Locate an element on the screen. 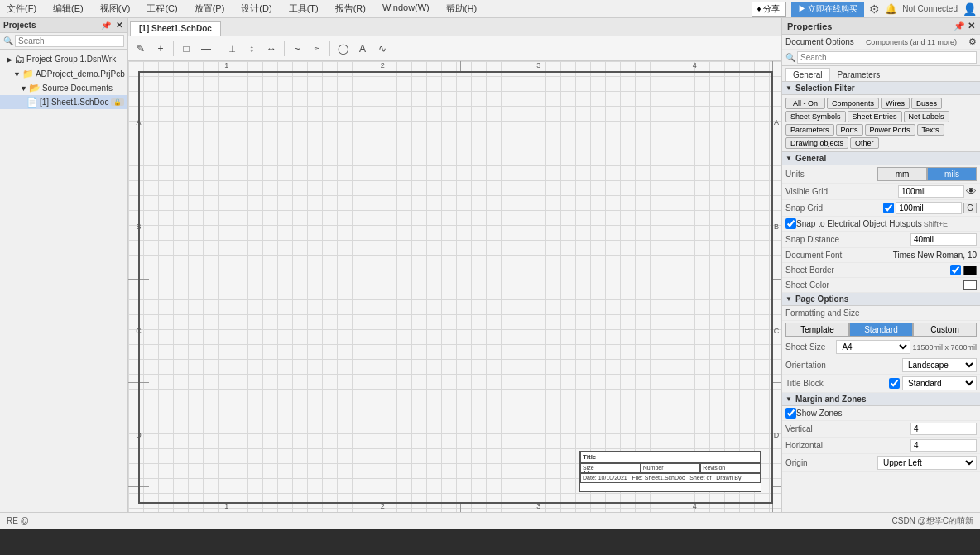 This screenshot has height=555, width=980. section-arrow-icon: ▼ is located at coordinates (789, 88).